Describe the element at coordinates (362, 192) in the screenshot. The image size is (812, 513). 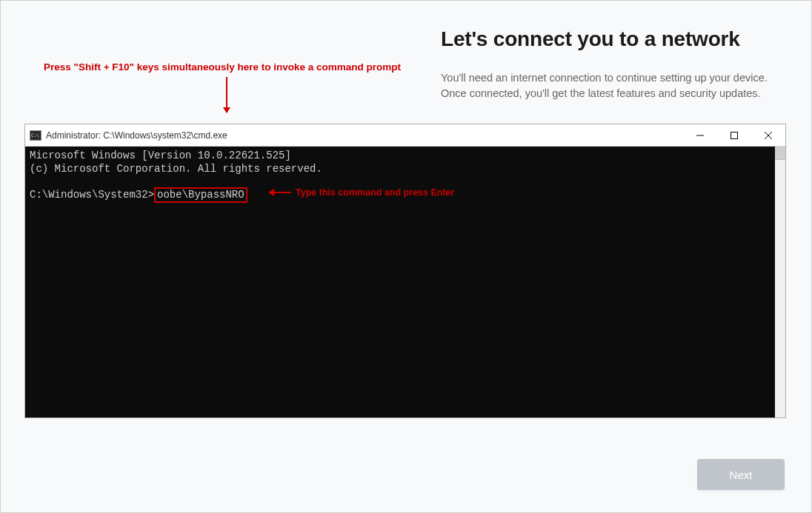
I see `annotation-type-command: Type this command and press Enter` at that location.